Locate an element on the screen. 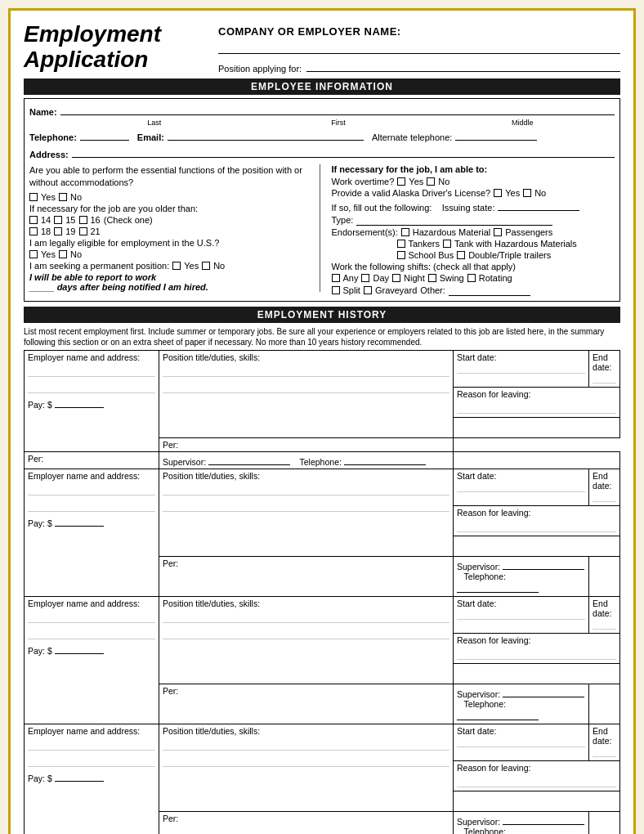  reason-1c-field is located at coordinates (536, 427).